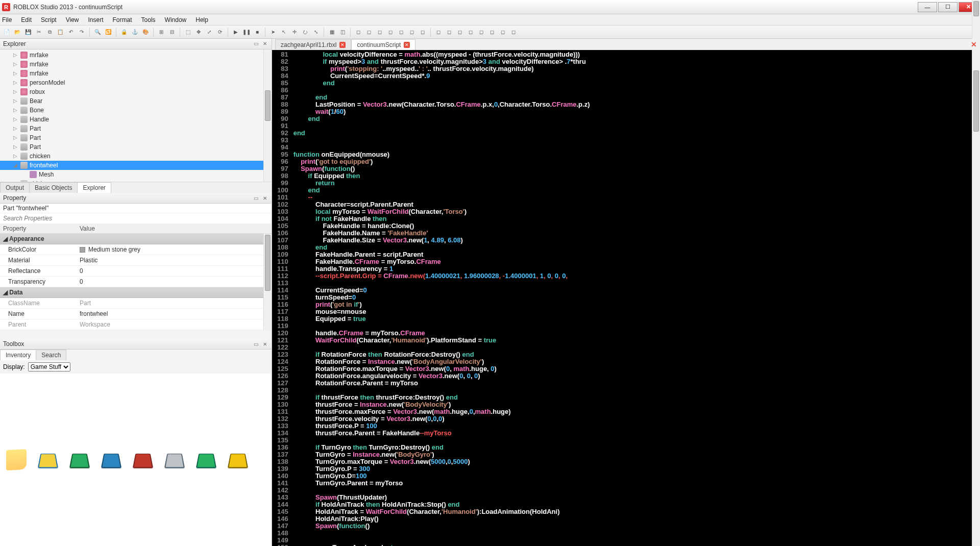 This screenshot has width=980, height=546. I want to click on cut-button: ✂, so click(39, 32).